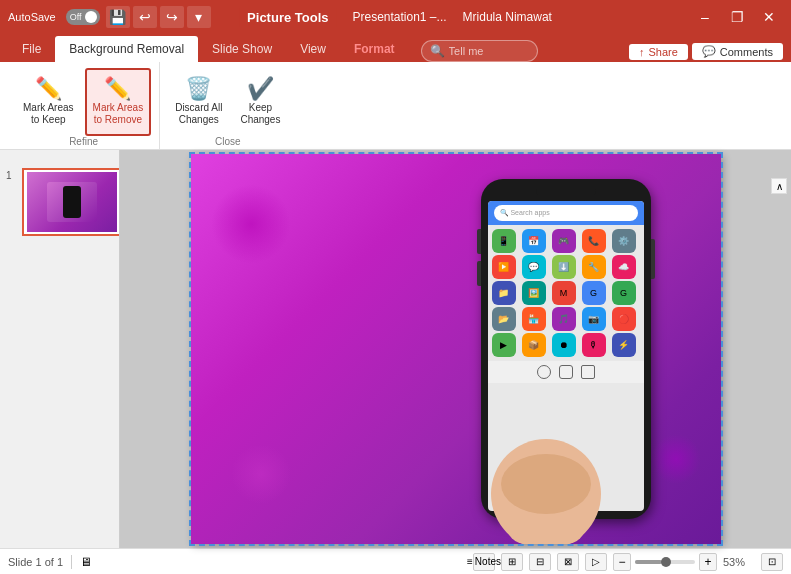  I want to click on app-google: G, so click(594, 293).